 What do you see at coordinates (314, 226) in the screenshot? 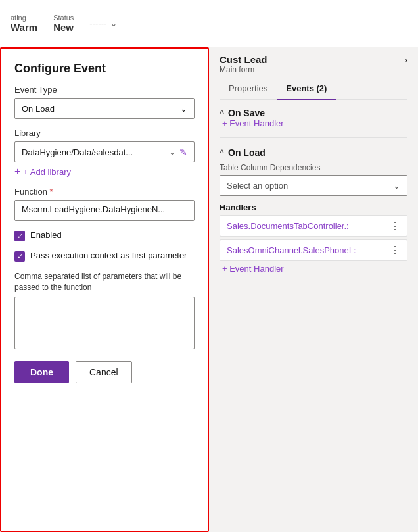
I see `handler-item-1: Sales.DocumentsTabController.: ⋮` at bounding box center [314, 226].